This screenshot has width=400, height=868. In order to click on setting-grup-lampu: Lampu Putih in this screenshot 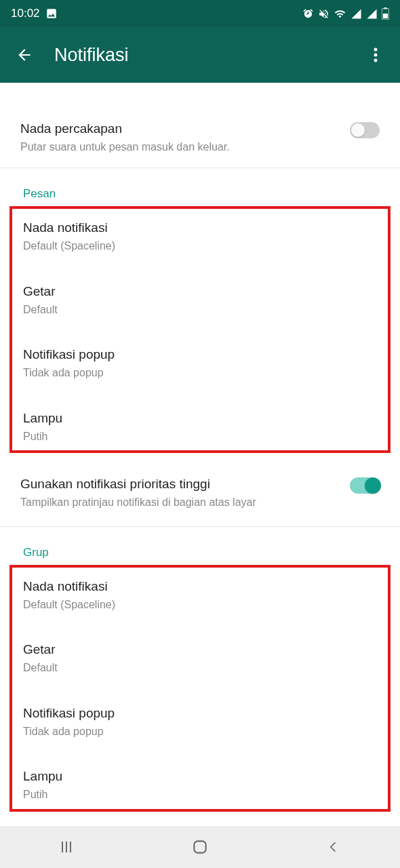, I will do `click(200, 780)`.